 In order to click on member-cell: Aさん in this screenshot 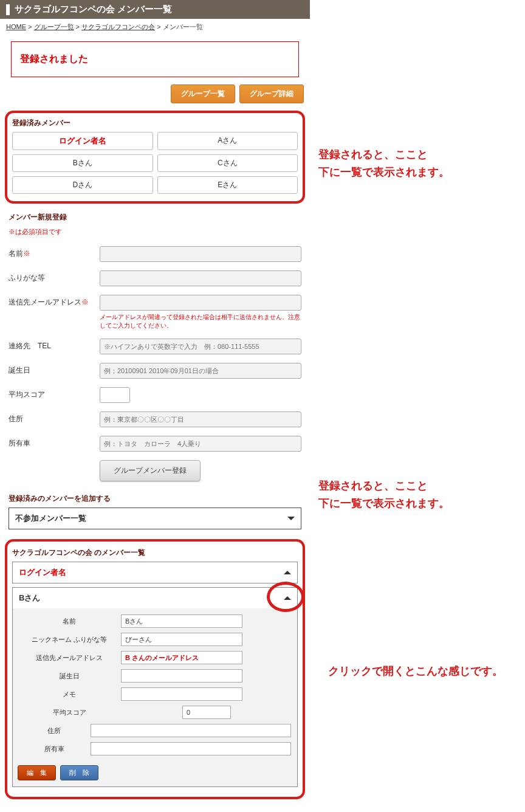, I will do `click(228, 141)`.